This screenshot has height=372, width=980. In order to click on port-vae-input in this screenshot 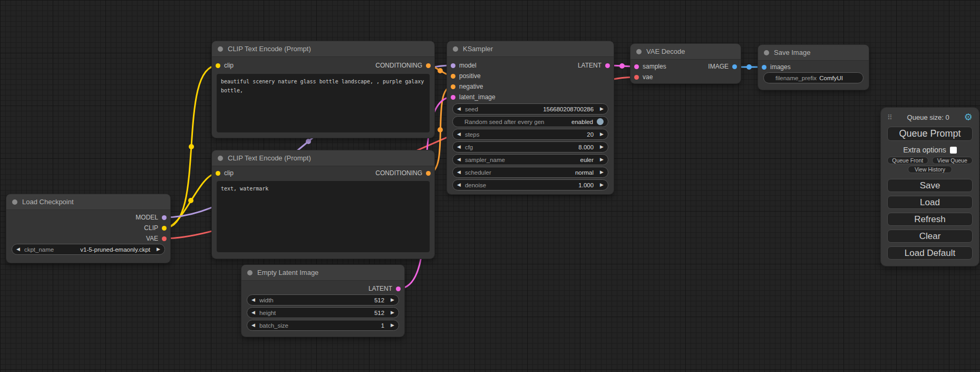, I will do `click(637, 77)`.